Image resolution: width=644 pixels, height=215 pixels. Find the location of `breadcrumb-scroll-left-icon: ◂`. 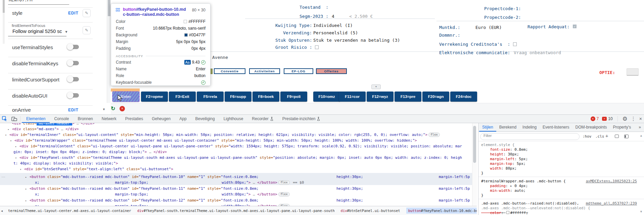

breadcrumb-scroll-left-icon: ◂ is located at coordinates (2, 211).